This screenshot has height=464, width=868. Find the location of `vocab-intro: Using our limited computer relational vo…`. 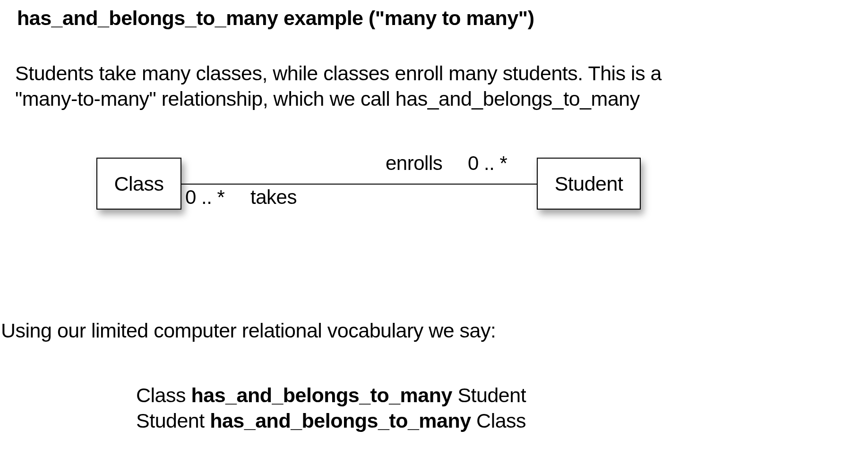

vocab-intro: Using our limited computer relational vo… is located at coordinates (249, 330).